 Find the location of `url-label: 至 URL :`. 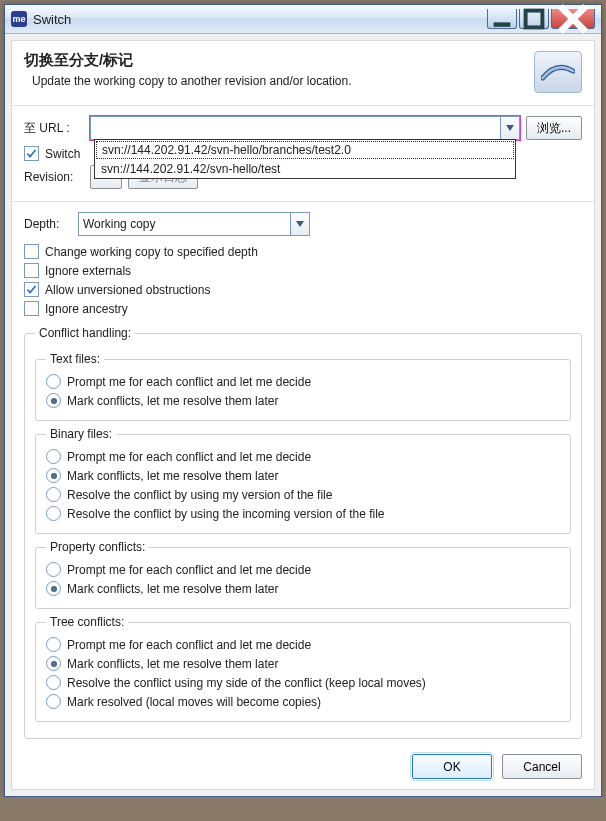

url-label: 至 URL : is located at coordinates (54, 128).